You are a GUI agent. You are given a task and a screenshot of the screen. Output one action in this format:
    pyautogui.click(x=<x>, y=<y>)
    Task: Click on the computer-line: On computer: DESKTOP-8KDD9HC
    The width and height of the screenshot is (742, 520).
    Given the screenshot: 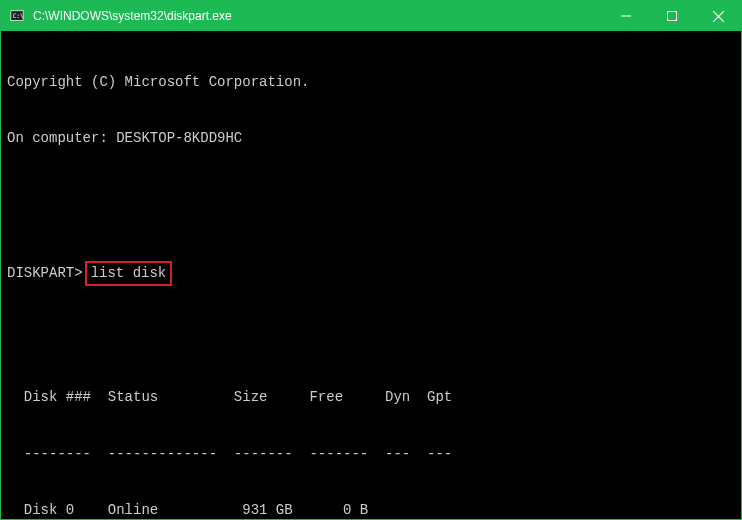 What is the action you would take?
    pyautogui.click(x=371, y=138)
    